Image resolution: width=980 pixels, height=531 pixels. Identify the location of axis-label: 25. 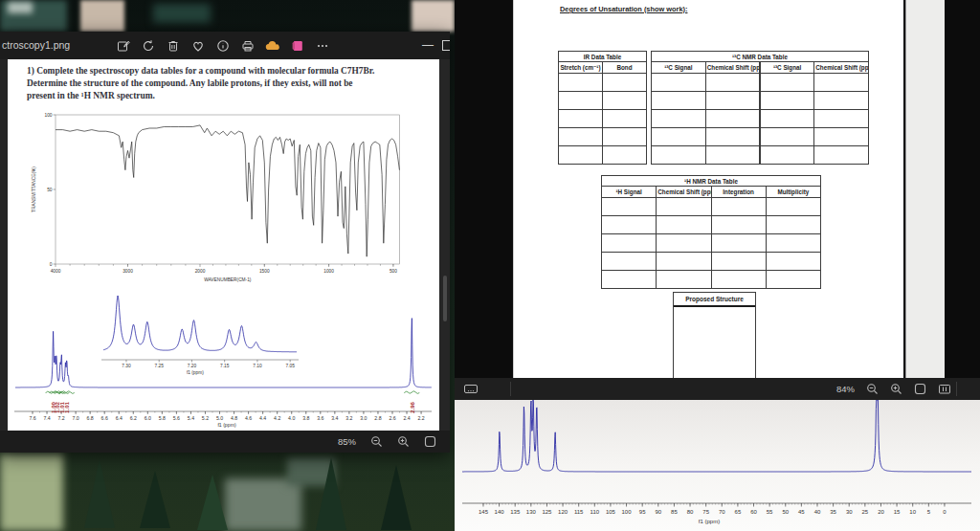
(865, 512).